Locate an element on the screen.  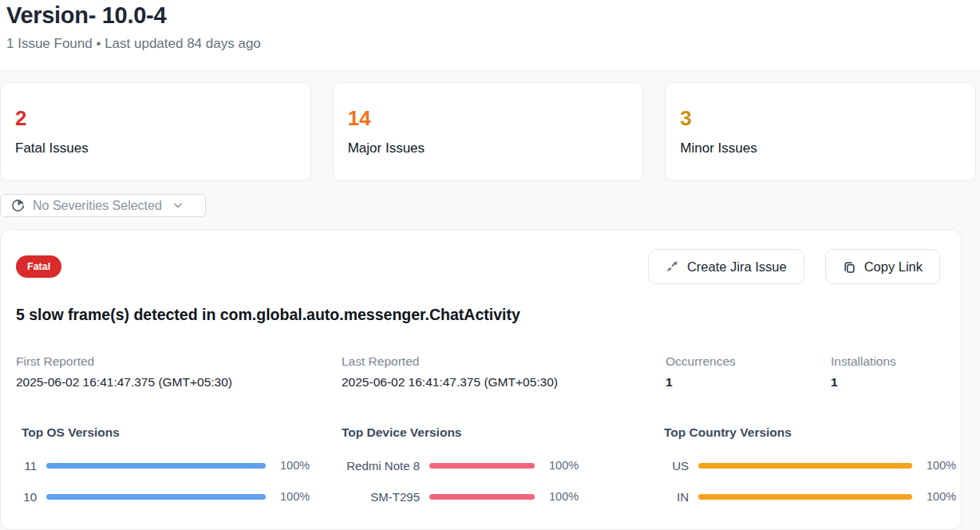
severity-badge: Fatal is located at coordinates (38, 267).